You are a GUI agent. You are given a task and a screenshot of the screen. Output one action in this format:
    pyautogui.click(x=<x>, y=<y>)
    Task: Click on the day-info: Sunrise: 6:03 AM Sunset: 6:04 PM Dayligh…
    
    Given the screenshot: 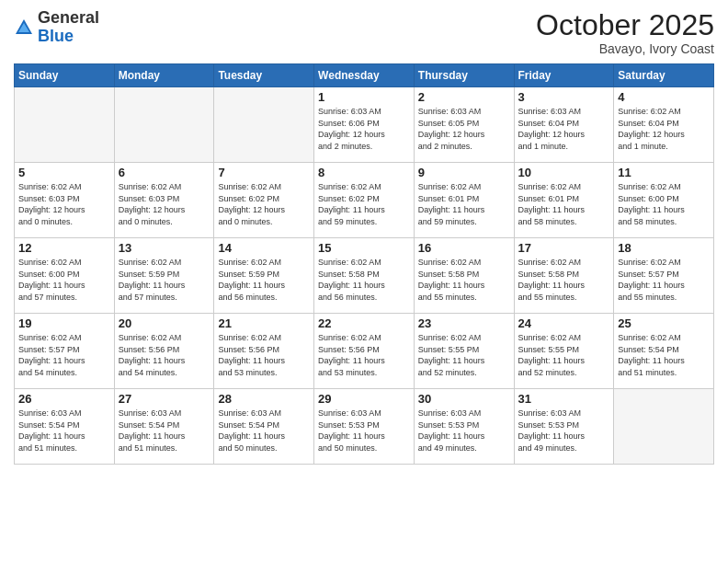 What is the action you would take?
    pyautogui.click(x=564, y=129)
    